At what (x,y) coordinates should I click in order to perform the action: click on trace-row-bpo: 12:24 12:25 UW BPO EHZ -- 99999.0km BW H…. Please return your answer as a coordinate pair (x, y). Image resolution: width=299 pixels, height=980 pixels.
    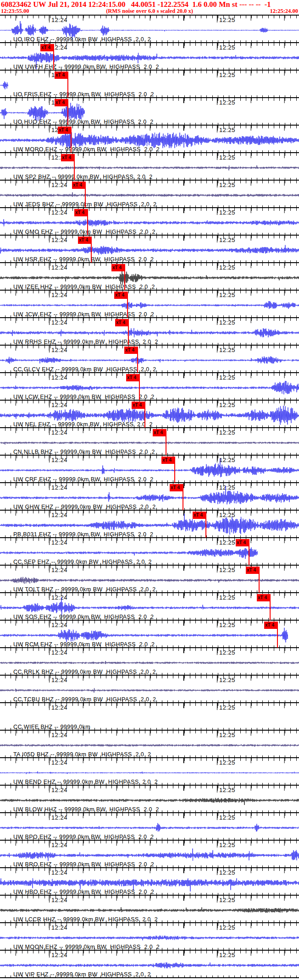
    Looking at the image, I should click on (150, 826).